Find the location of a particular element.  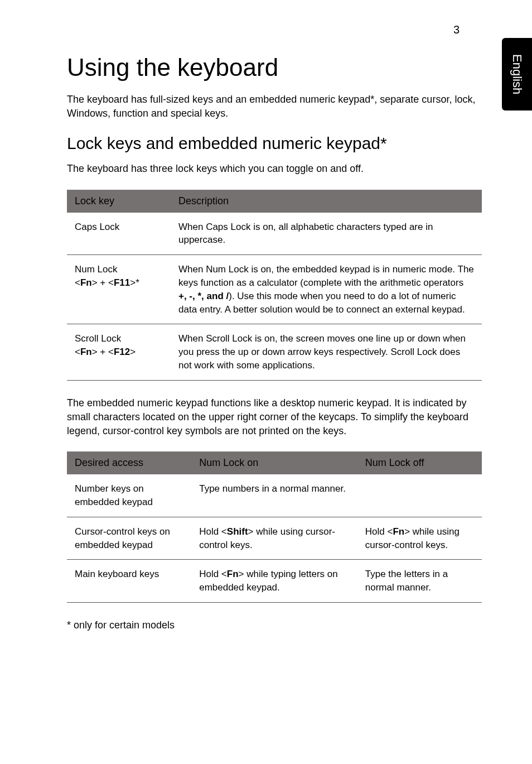

lock-key-desc: When Num Lock is on, the embedded keypad… is located at coordinates (326, 290).